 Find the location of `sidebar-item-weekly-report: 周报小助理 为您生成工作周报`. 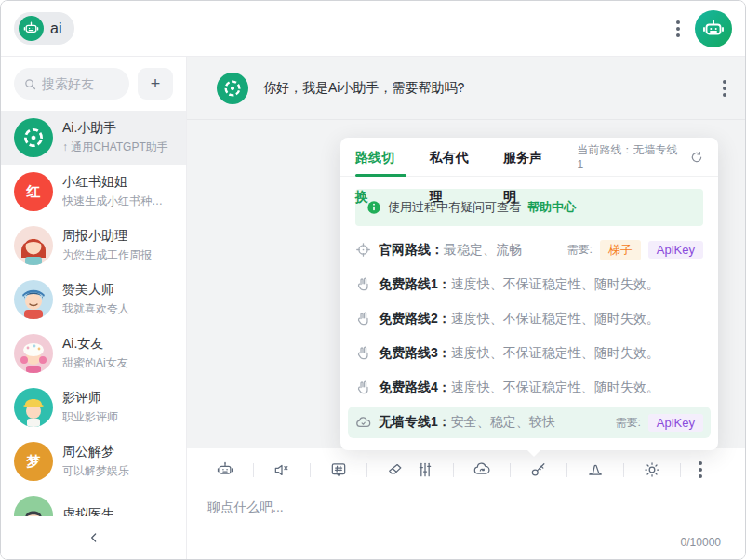

sidebar-item-weekly-report: 周报小助理 为您生成工作周报 is located at coordinates (93, 246).